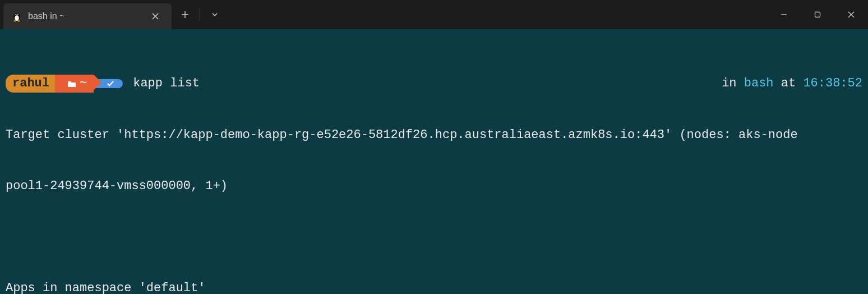 This screenshot has height=294, width=868. I want to click on window-controls, so click(818, 15).